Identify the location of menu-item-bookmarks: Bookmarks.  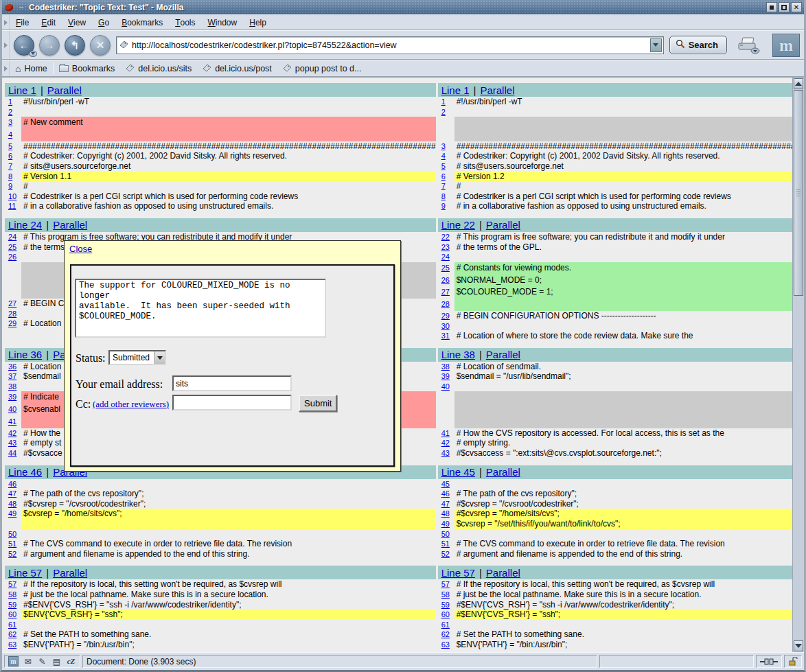
(142, 22).